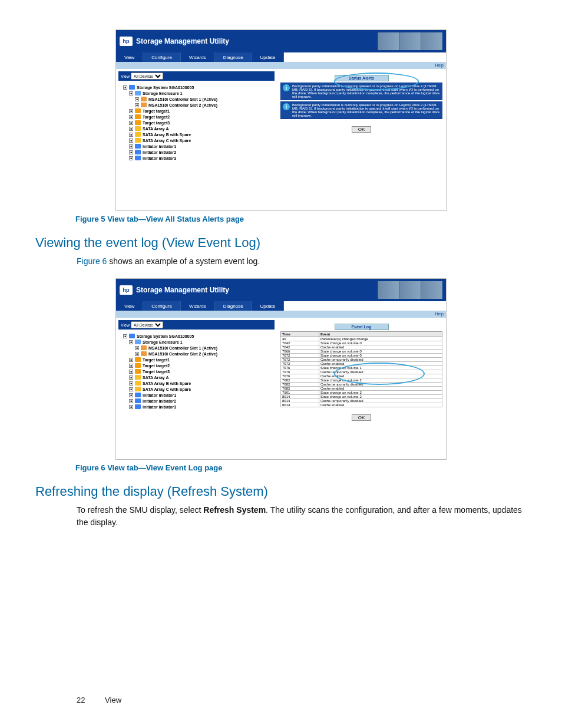 This screenshot has height=728, width=562. What do you see at coordinates (362, 360) in the screenshot?
I see `table-row: 7072Cache temporarily disabled` at bounding box center [362, 360].